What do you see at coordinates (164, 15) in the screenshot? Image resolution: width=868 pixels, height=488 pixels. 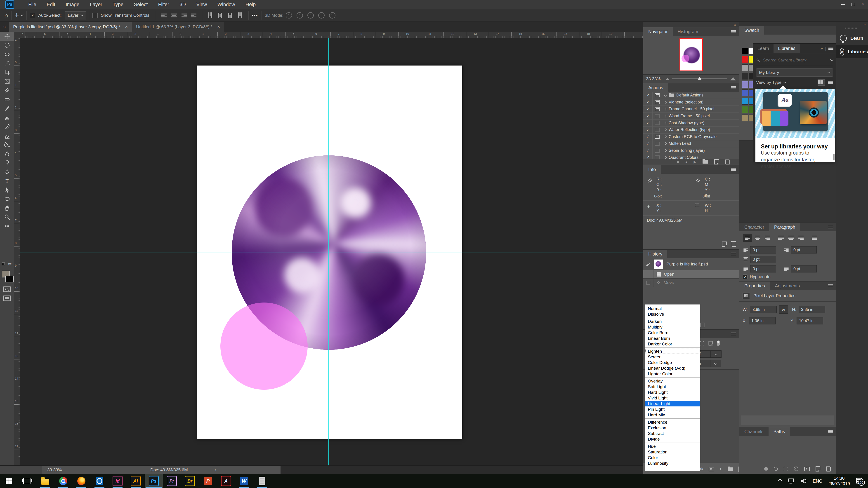 I see `align-left-icon` at bounding box center [164, 15].